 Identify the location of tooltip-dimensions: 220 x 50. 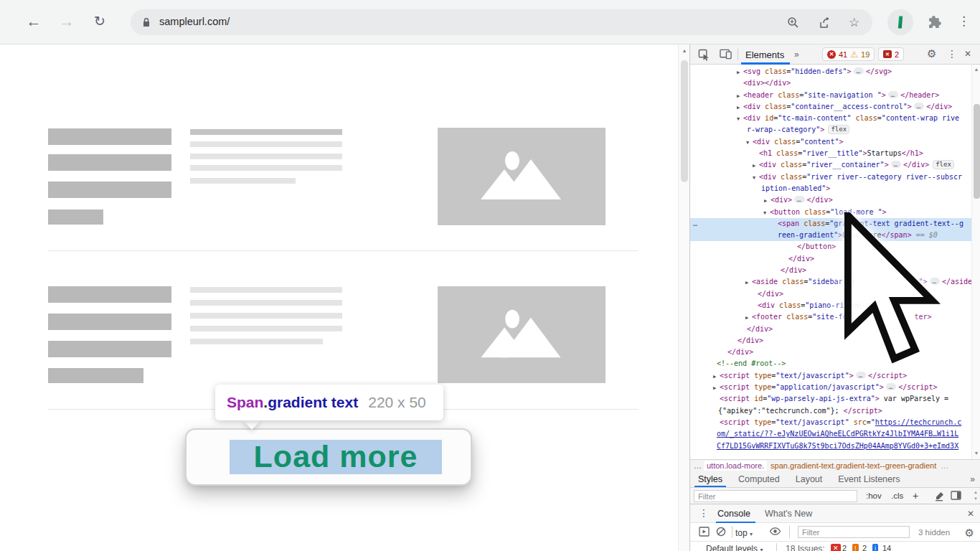
(397, 402).